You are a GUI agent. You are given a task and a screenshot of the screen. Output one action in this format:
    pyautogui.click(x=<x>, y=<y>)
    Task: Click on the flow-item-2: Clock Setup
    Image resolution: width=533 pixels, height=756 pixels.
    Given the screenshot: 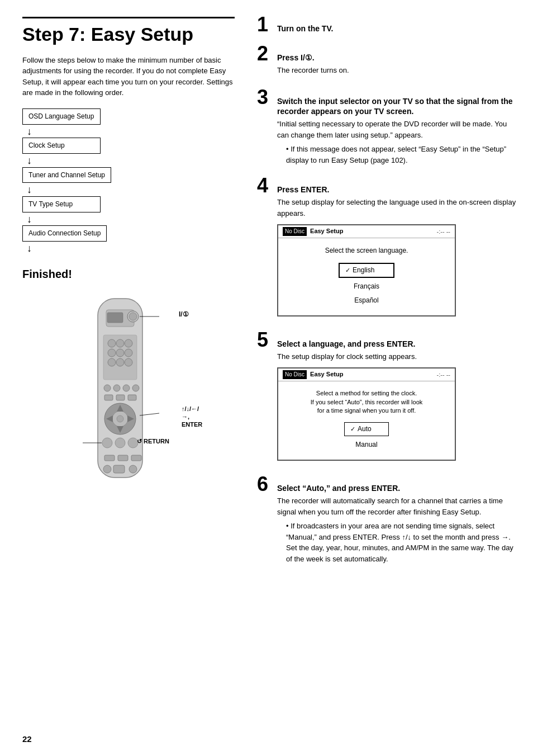 What is the action you would take?
    pyautogui.click(x=129, y=145)
    